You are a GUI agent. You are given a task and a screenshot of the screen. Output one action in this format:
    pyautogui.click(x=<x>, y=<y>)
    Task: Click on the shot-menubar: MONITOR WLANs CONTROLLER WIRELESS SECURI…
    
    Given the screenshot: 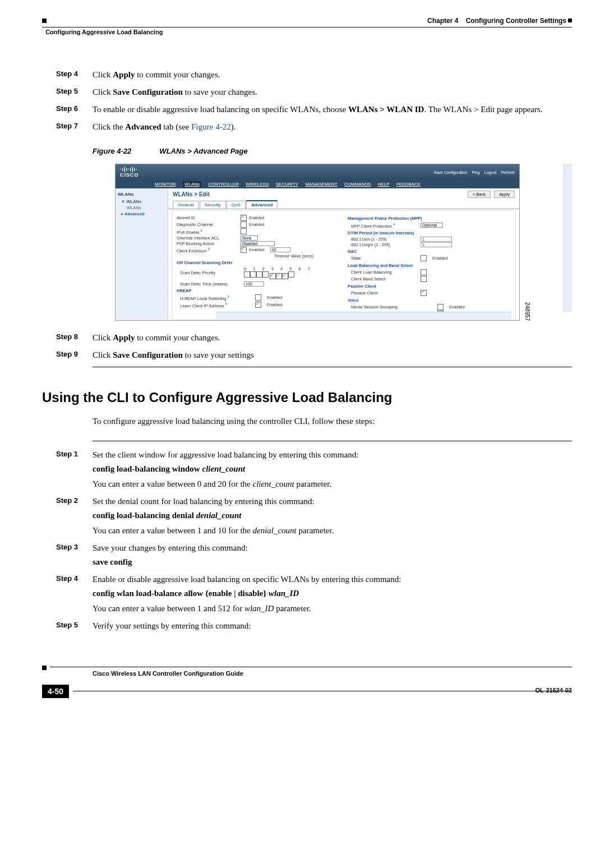 What is the action you would take?
    pyautogui.click(x=317, y=184)
    